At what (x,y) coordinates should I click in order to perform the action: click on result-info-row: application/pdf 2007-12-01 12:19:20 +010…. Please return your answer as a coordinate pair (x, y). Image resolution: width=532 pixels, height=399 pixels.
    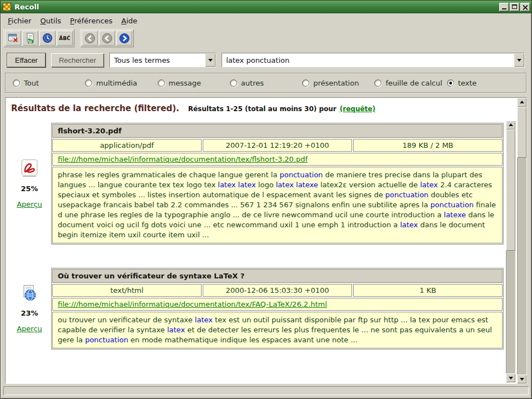
    Looking at the image, I should click on (278, 146).